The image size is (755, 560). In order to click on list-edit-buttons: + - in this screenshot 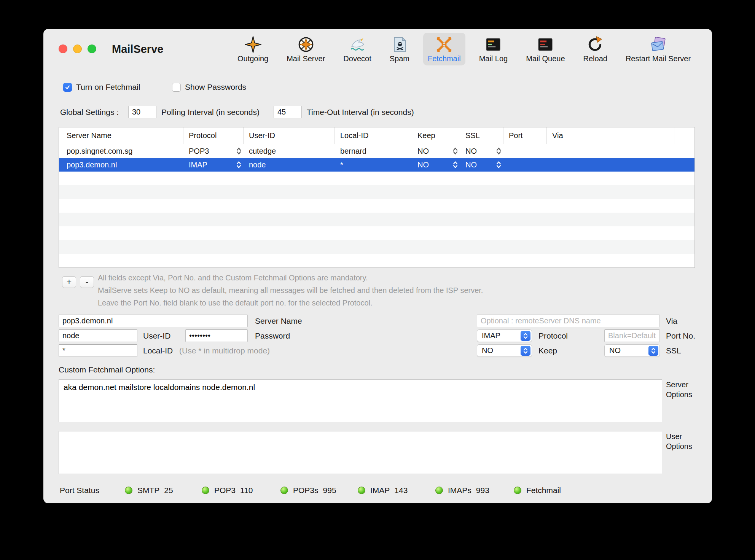, I will do `click(78, 282)`.